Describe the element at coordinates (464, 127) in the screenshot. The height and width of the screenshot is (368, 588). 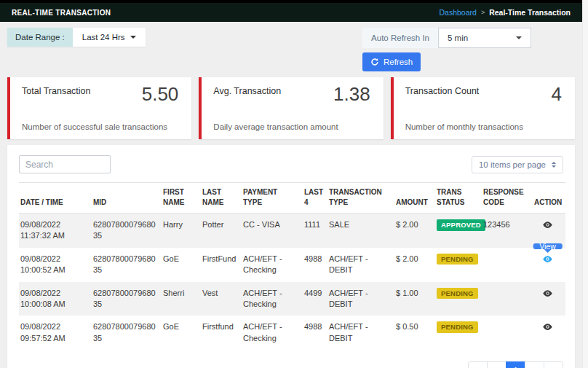
I see `stat-subtitle: Number of monthly transactions` at that location.